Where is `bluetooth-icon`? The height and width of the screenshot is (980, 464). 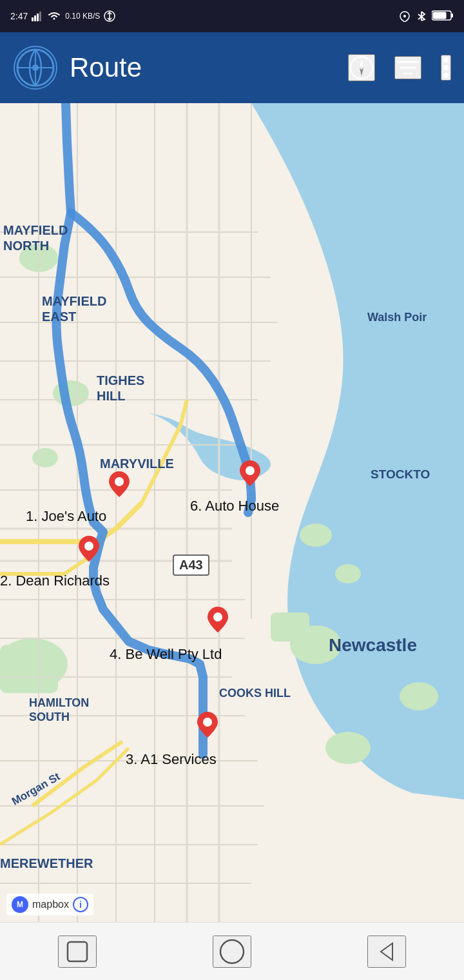 bluetooth-icon is located at coordinates (421, 16).